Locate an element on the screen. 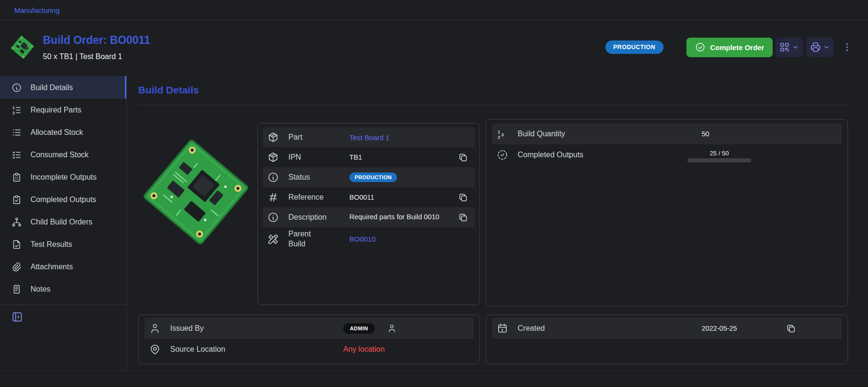  sidebar-item-allocated-stock: Allocated Stock is located at coordinates (63, 132).